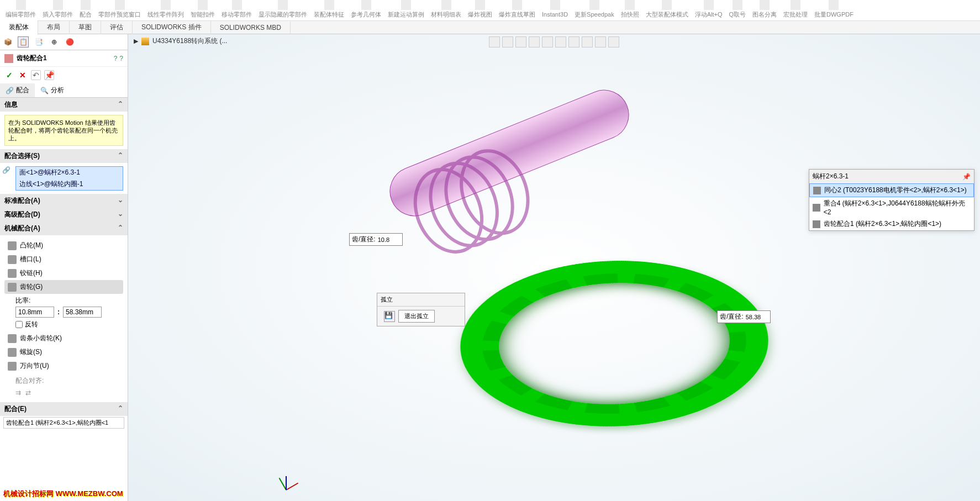 This screenshot has height=501, width=980. Describe the element at coordinates (86, 9) in the screenshot. I see `ribbon-btn: 配合` at that location.